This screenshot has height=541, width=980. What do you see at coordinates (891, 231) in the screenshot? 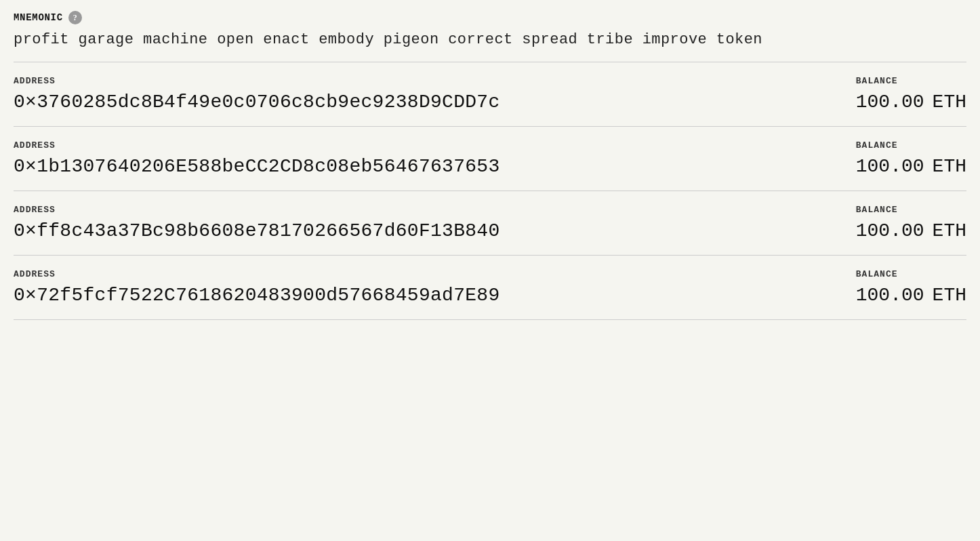
I see `balance-amount-2: 100.00` at bounding box center [891, 231].